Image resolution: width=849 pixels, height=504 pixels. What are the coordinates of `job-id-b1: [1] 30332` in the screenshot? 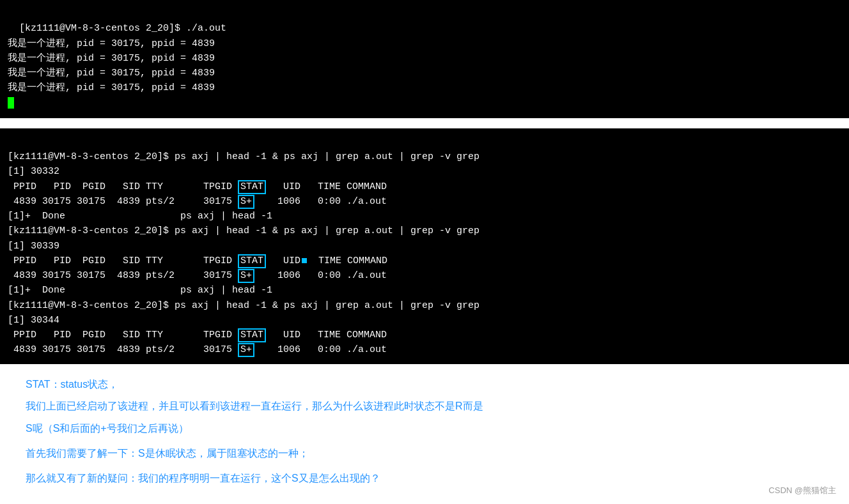 It's located at (33, 171).